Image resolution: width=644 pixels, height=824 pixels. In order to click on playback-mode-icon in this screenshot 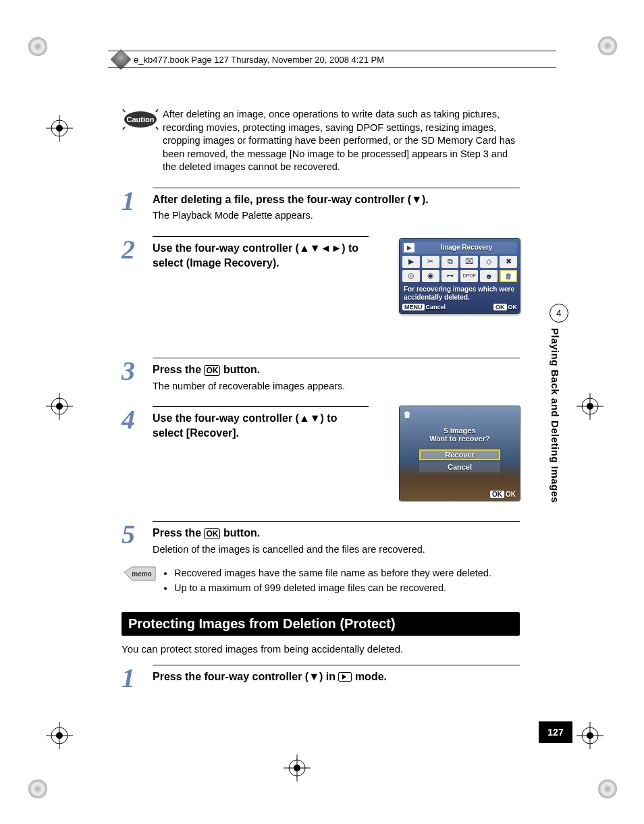, I will do `click(345, 677)`.